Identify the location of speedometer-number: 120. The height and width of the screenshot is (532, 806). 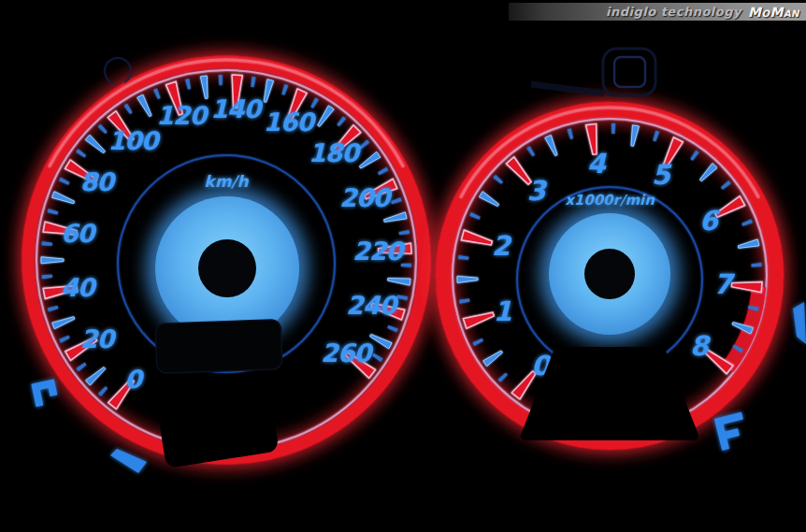
(183, 116).